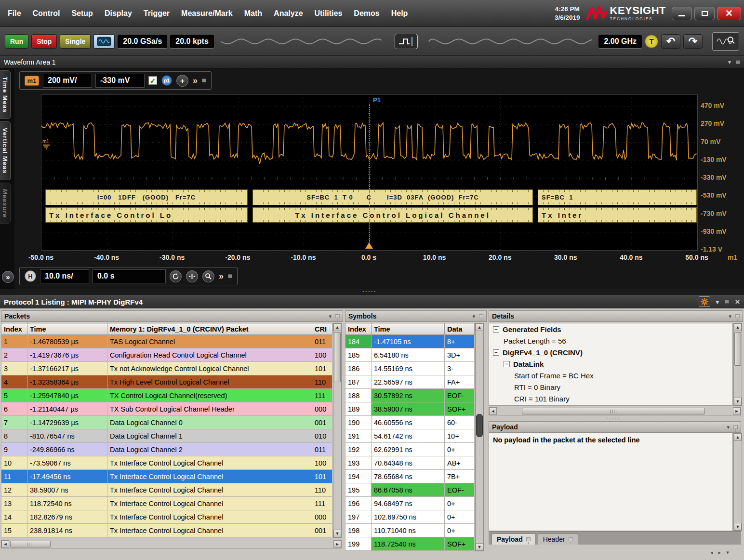 The height and width of the screenshot is (560, 744). What do you see at coordinates (704, 302) in the screenshot?
I see `protocol-settings-button` at bounding box center [704, 302].